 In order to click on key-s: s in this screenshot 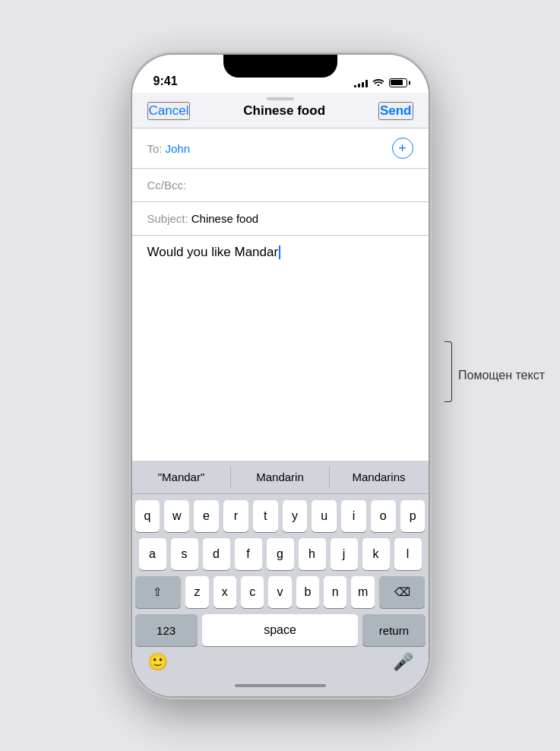, I will do `click(185, 554)`.